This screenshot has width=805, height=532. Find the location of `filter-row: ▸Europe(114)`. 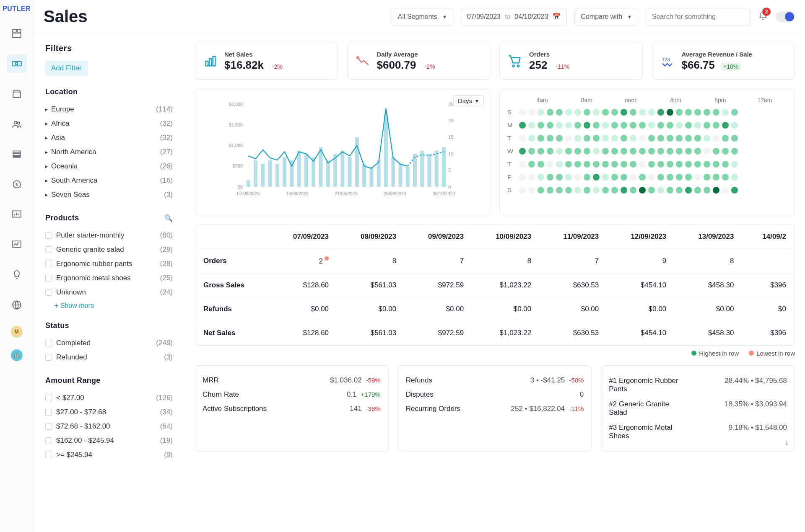

filter-row: ▸Europe(114) is located at coordinates (109, 109).